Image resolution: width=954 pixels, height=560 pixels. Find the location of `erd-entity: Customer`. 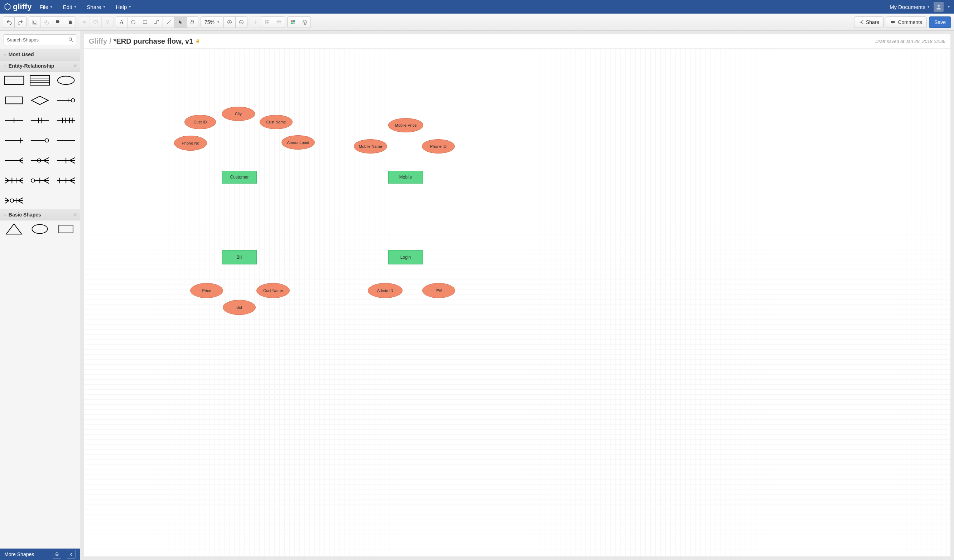

erd-entity: Customer is located at coordinates (239, 177).